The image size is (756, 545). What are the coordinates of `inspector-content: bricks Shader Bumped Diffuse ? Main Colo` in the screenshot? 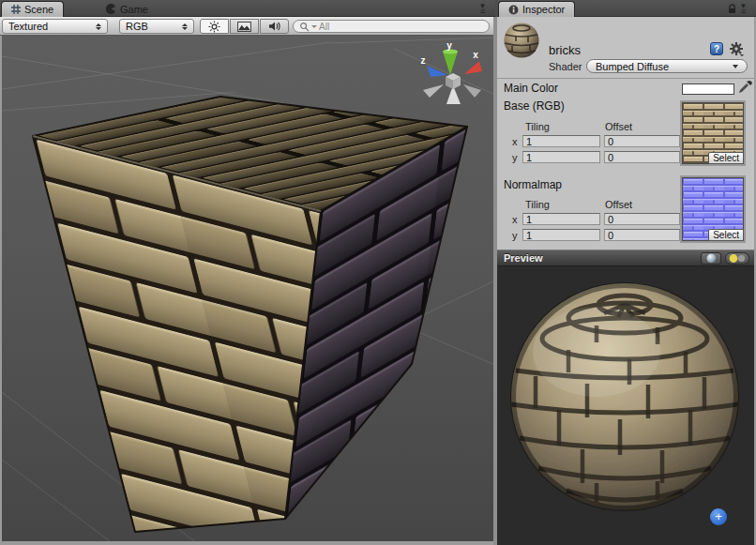 It's located at (626, 133).